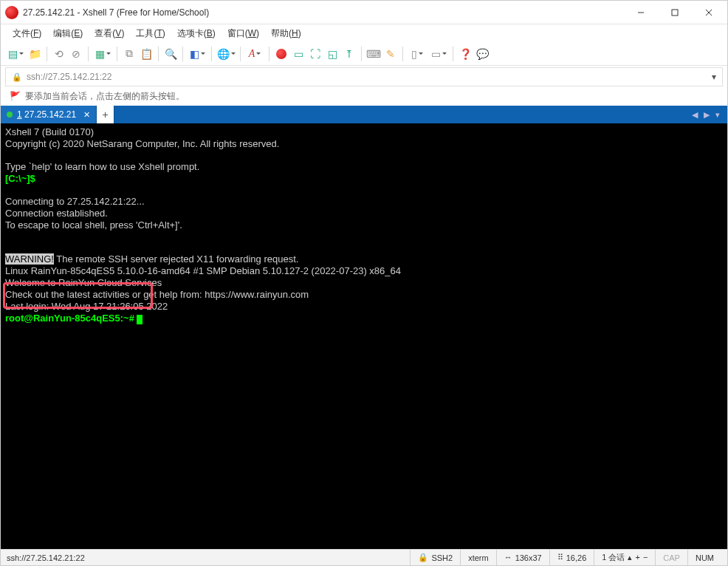  I want to click on menubar: 文件(F) 编辑(E) 查看(V) 工具(T) 选项卡(B) 窗口(W) 帮助(…, so click(364, 33).